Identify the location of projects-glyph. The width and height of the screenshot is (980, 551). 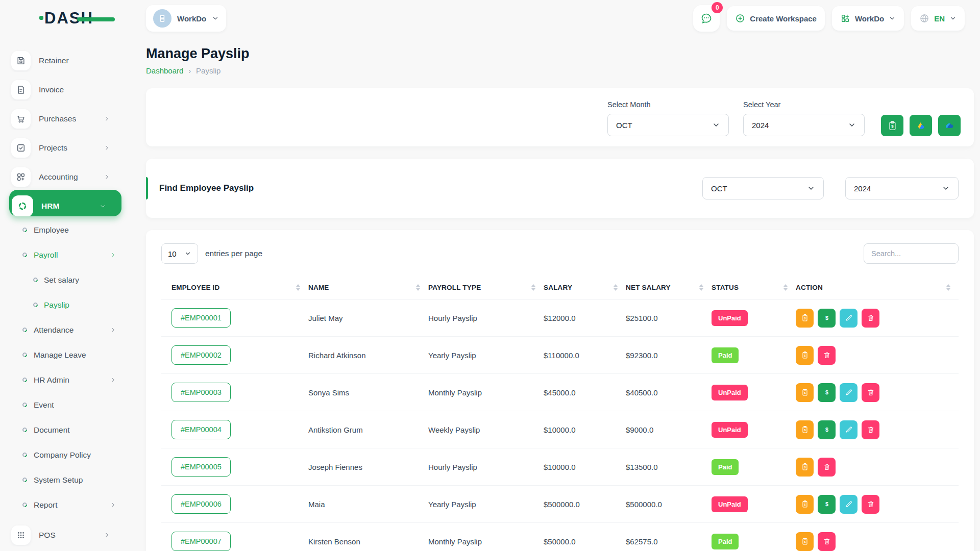
(21, 148).